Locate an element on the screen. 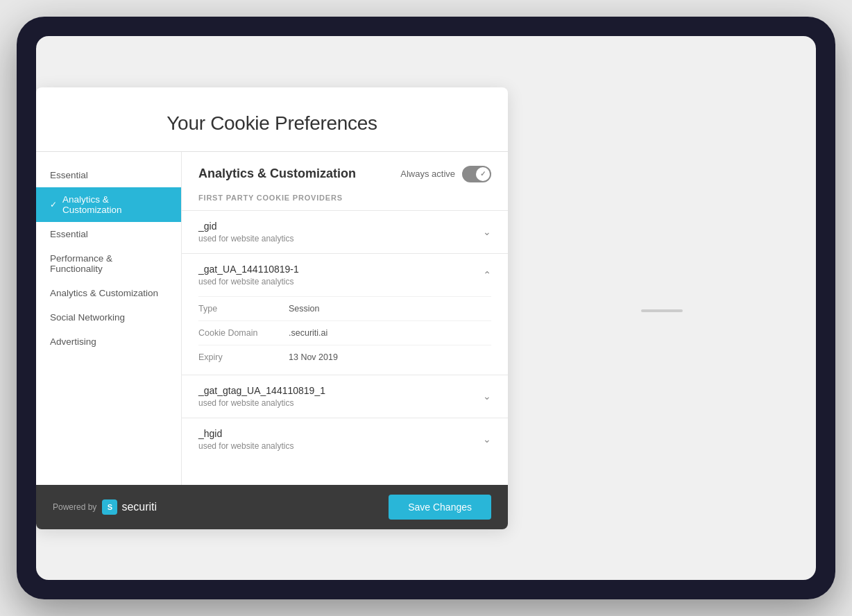 The image size is (852, 616). content-title: Analytics & Customization is located at coordinates (278, 173).